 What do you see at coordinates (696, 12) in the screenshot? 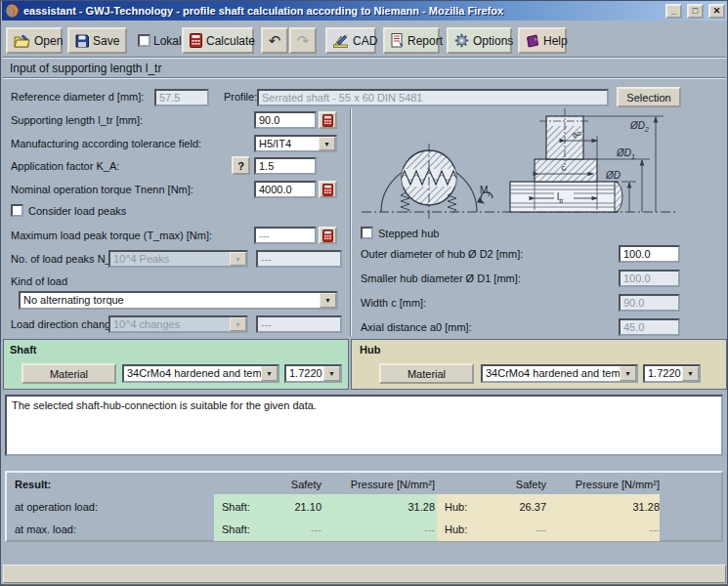
I see `maximize-button: □` at bounding box center [696, 12].